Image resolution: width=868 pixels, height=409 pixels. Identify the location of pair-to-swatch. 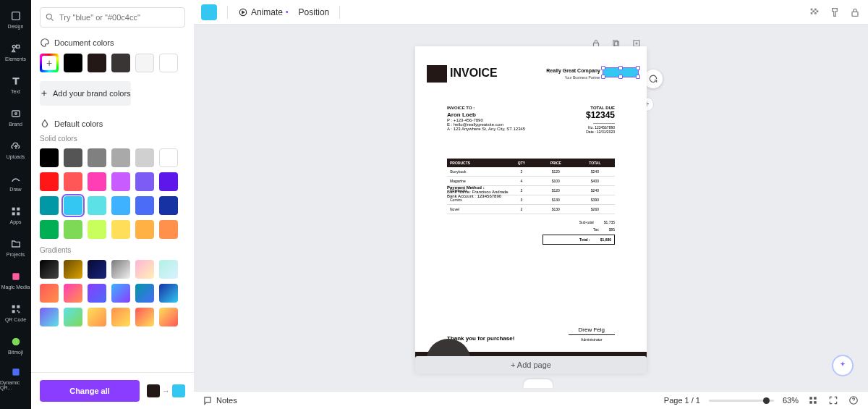
(179, 391).